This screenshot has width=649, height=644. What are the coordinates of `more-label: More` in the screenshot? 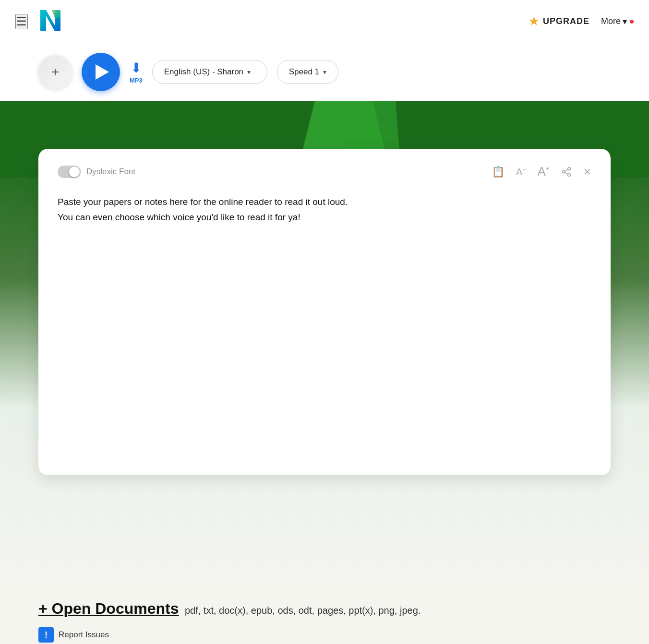 It's located at (611, 21).